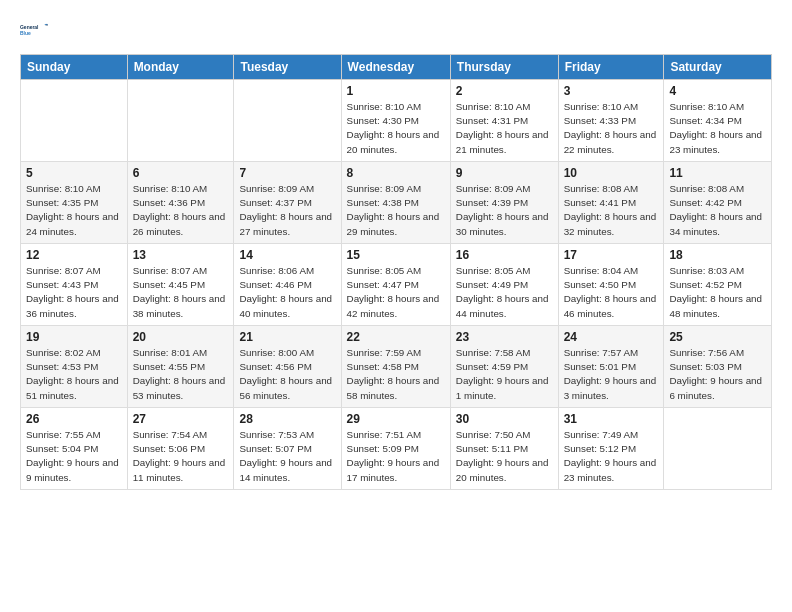  Describe the element at coordinates (396, 285) in the screenshot. I see `calendar-cell: 15Sunrise: 8:05 AM Sunset: 4:47 PM Dayli…` at that location.